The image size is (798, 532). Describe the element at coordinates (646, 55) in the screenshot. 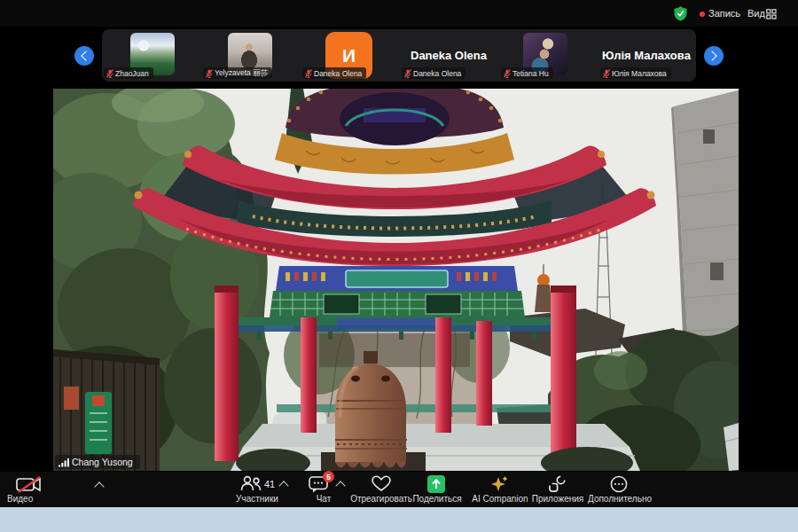

I see `participant-tile-yuliia: Юлія Малахова` at that location.